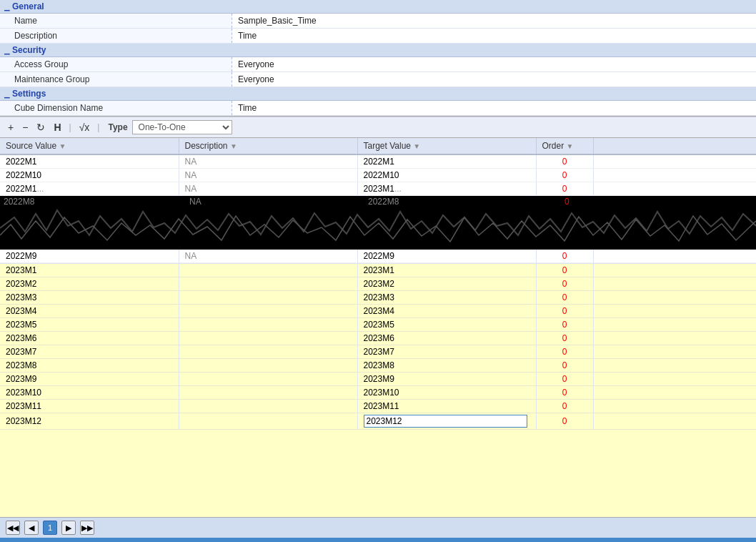 The image size is (756, 542). What do you see at coordinates (25, 127) in the screenshot?
I see `remove-button: −` at bounding box center [25, 127].